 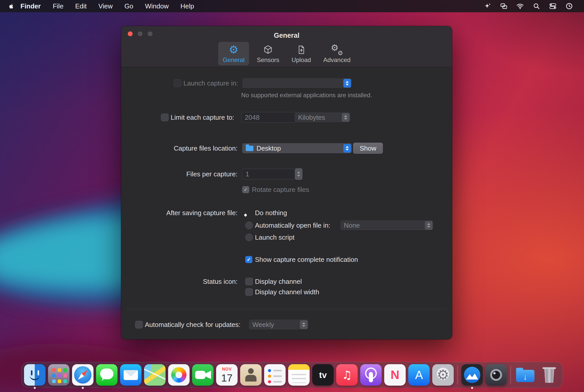 I want to click on appletv-icon: tv, so click(x=323, y=375).